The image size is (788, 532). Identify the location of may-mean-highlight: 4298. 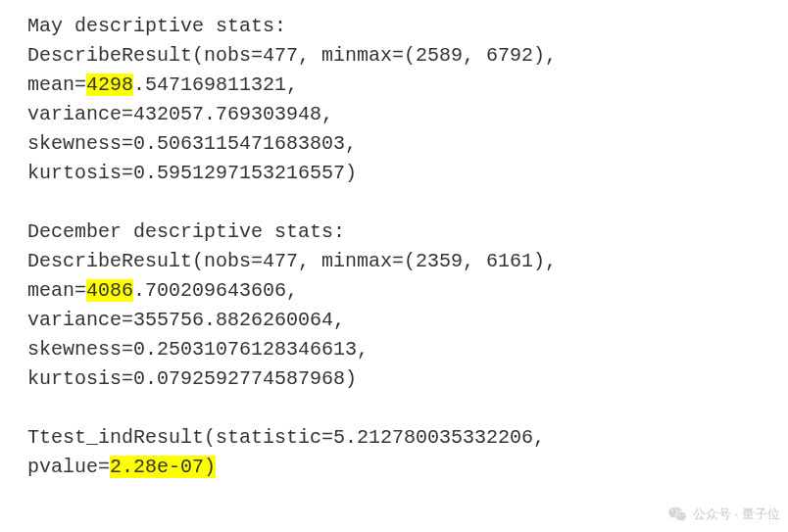
(110, 84).